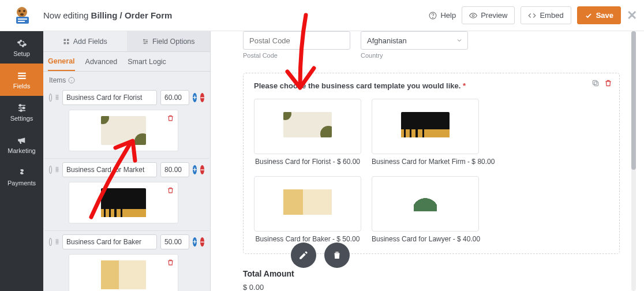 This screenshot has width=644, height=291. Describe the element at coordinates (426, 239) in the screenshot. I see `card-caption: Business Card for Lawyer - $ 40.00` at that location.